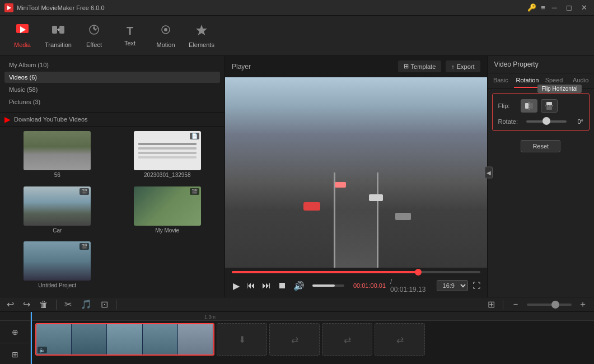 This screenshot has height=364, width=594. Describe the element at coordinates (420, 66) in the screenshot. I see `template-button: ⊞ Template` at that location.